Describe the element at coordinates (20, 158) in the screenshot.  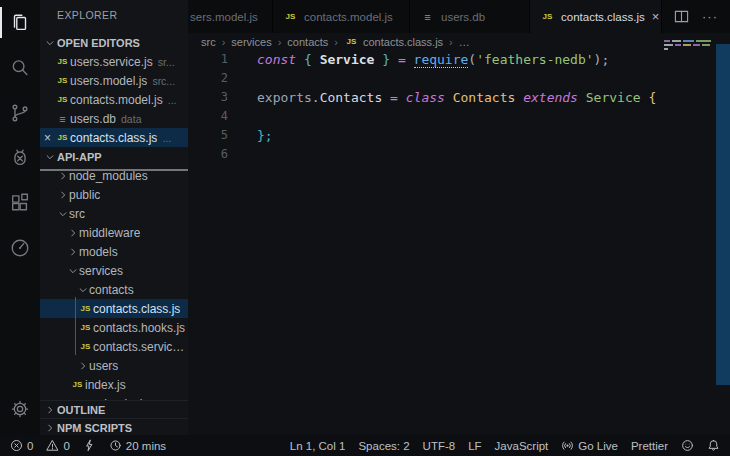
I see `debug-icon` at that location.